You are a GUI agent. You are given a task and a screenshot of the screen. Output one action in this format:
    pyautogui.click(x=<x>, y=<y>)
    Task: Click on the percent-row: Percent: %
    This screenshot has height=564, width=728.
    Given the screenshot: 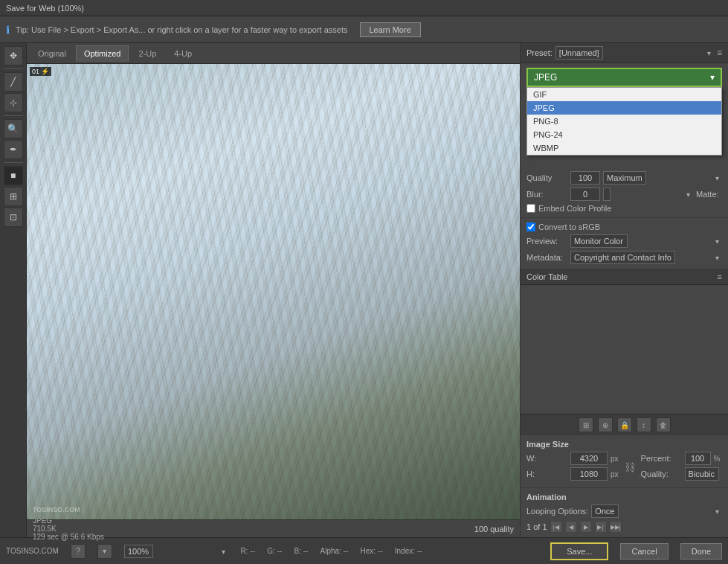 What is the action you would take?
    pyautogui.click(x=684, y=458)
    